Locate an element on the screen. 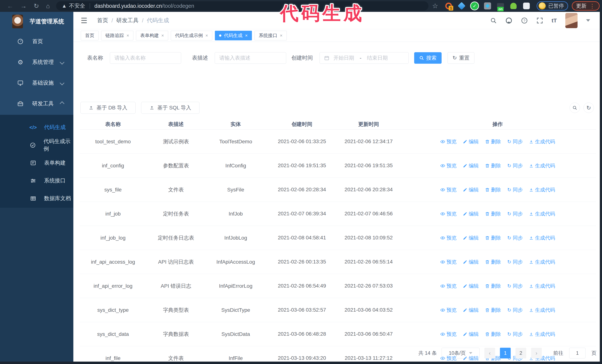 Image resolution: width=602 pixels, height=364 pixels. search-icon is located at coordinates (494, 21).